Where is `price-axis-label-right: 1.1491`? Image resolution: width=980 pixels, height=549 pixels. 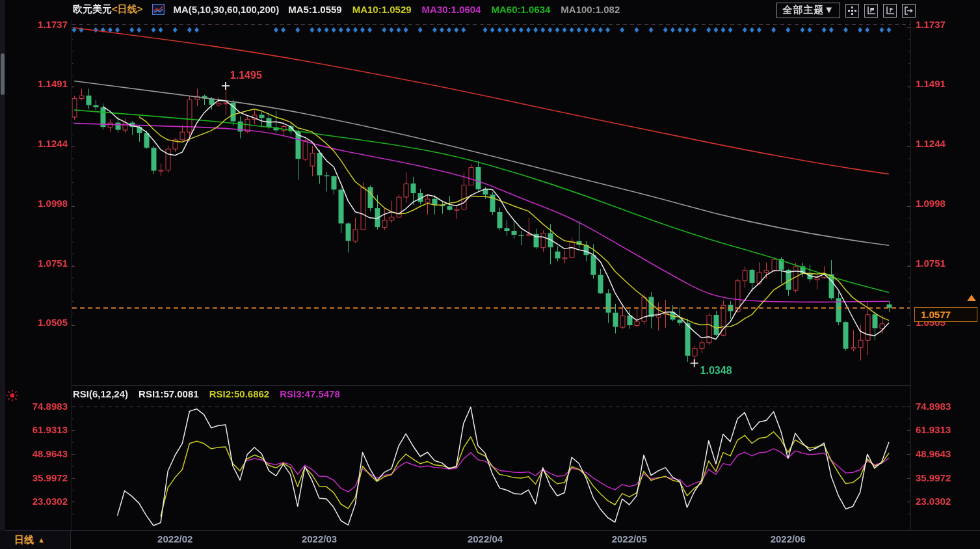
price-axis-label-right: 1.1491 is located at coordinates (947, 84).